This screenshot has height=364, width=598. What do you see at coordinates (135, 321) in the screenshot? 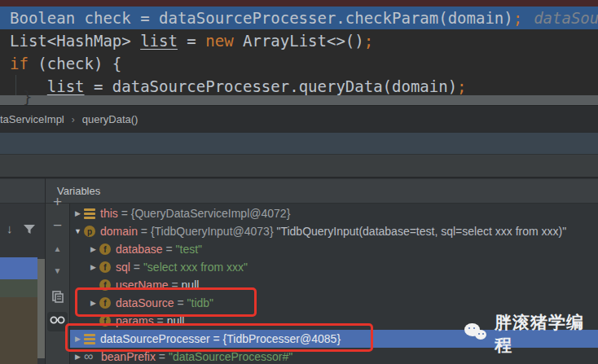
I see `variable-name: params` at bounding box center [135, 321].